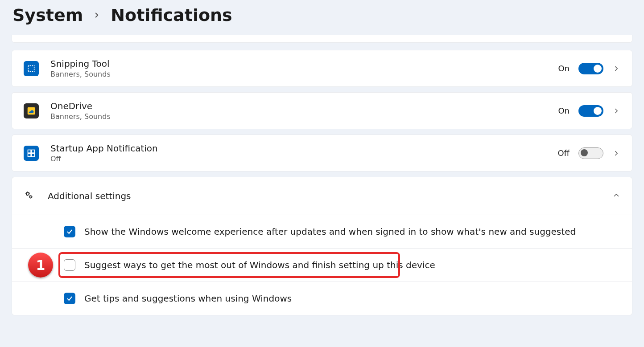  Describe the element at coordinates (41, 265) in the screenshot. I see `annotation-badge: 1` at that location.